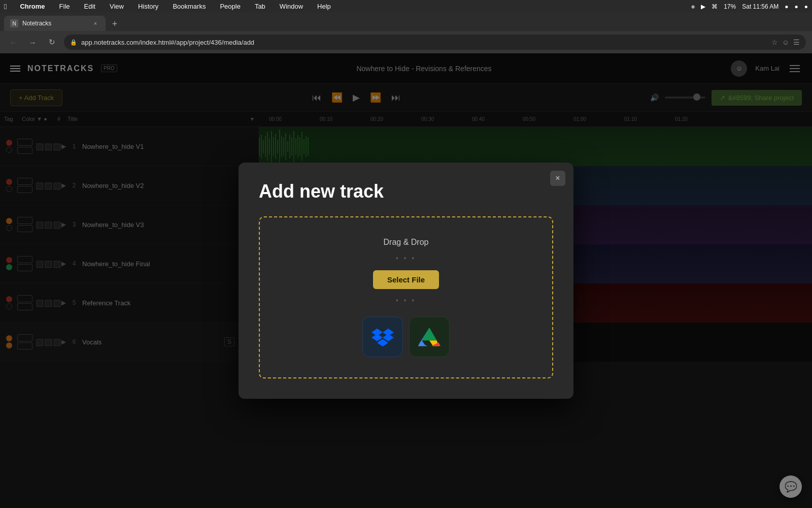 The height and width of the screenshot is (508, 812). I want to click on bluetooth-icon: ⎈, so click(693, 7).